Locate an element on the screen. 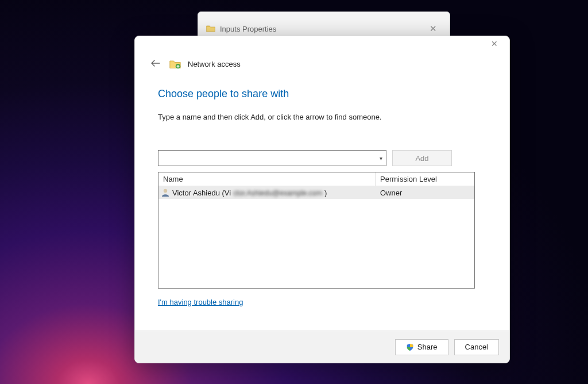  dialog-title: Network access is located at coordinates (214, 64).